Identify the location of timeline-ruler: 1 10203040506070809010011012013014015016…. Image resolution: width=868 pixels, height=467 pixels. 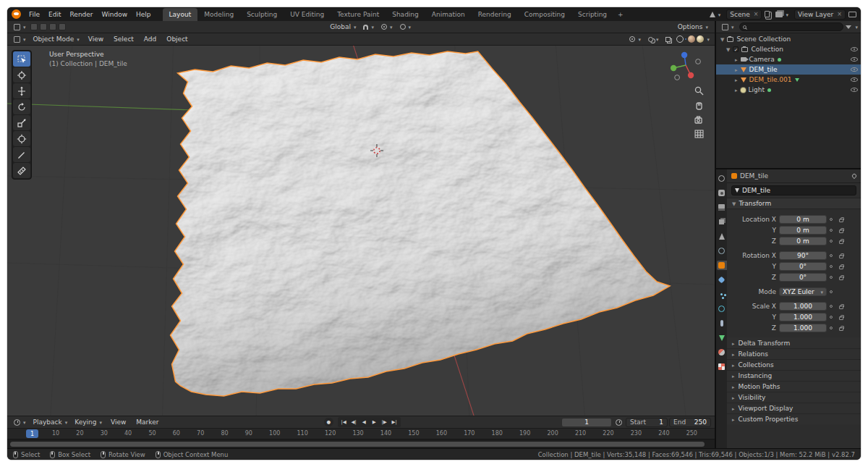
(361, 433).